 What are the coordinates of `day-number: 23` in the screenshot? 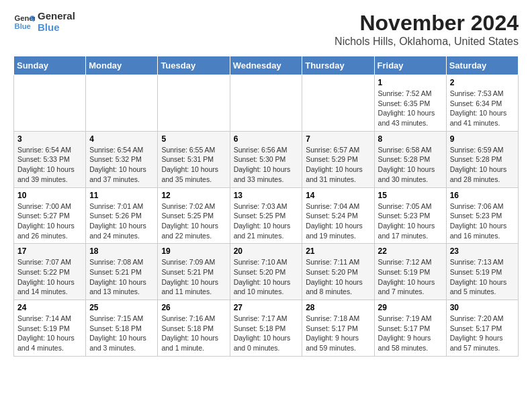 It's located at (482, 251).